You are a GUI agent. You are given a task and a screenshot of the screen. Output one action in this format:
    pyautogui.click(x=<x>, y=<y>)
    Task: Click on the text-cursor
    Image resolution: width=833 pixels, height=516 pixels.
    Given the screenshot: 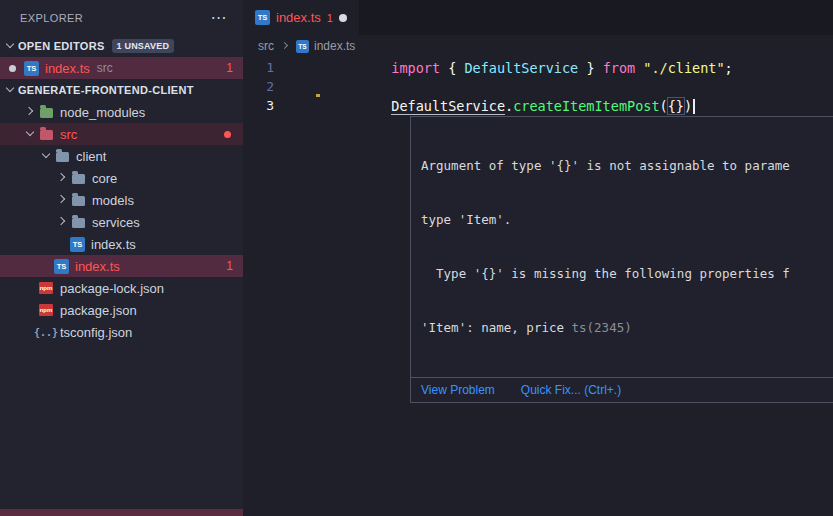 What is the action you would take?
    pyautogui.click(x=694, y=106)
    